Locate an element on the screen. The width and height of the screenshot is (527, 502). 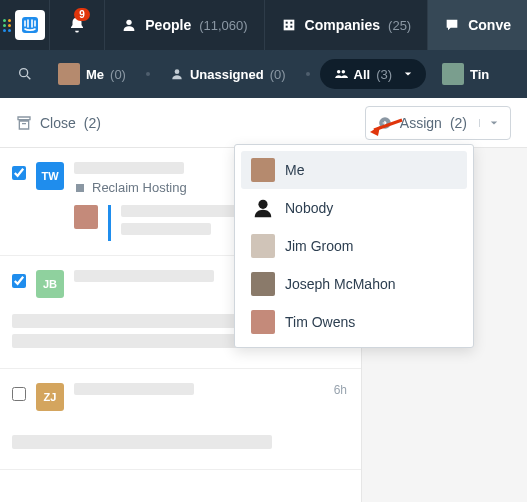
people-icon is located at coordinates (341, 74).